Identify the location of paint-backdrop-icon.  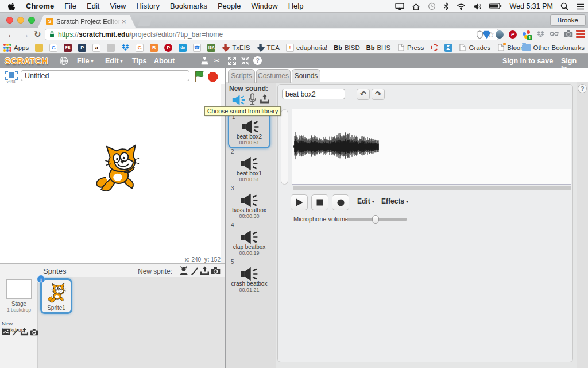
(16, 332).